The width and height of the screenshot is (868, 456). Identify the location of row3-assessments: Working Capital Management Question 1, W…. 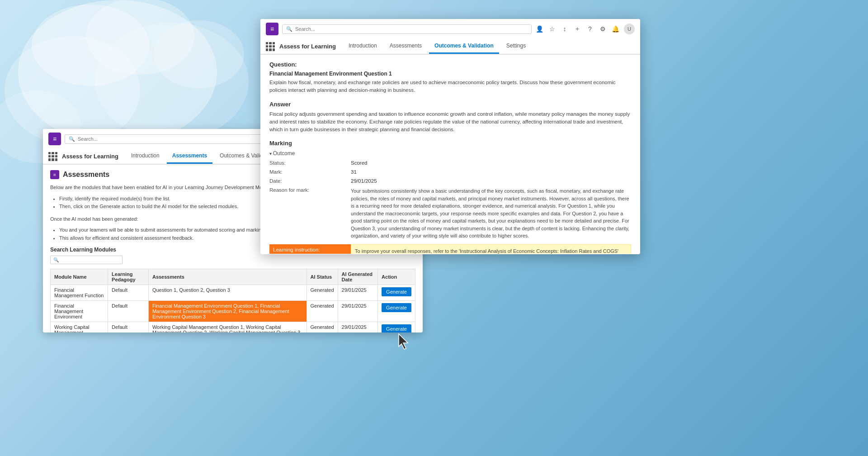
(227, 328).